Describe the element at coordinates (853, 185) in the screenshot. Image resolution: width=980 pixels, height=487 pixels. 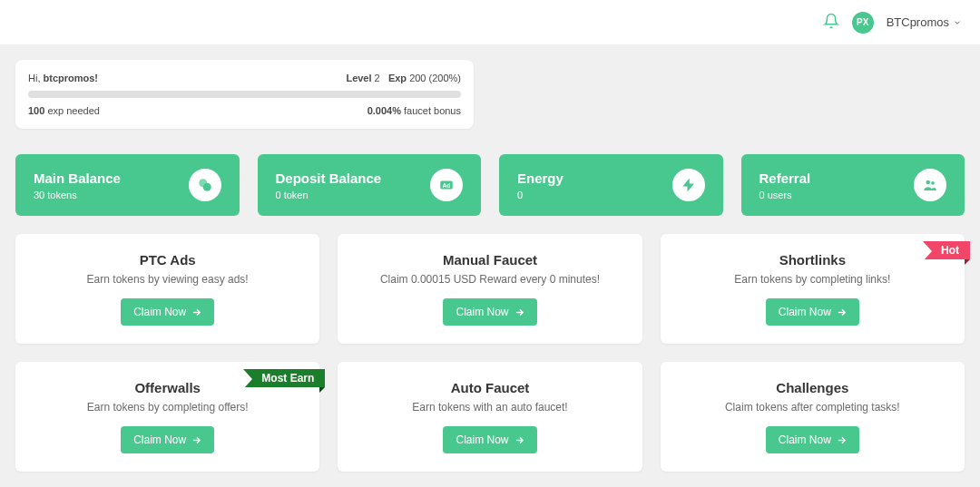
I see `referral-card: Referral 0 users` at that location.